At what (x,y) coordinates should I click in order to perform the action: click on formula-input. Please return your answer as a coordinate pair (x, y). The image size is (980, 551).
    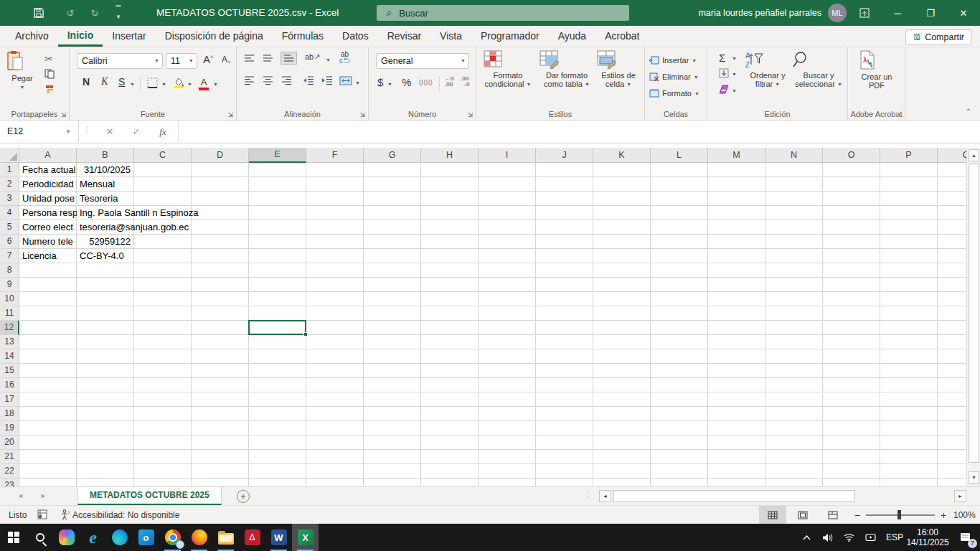
    Looking at the image, I should click on (579, 132).